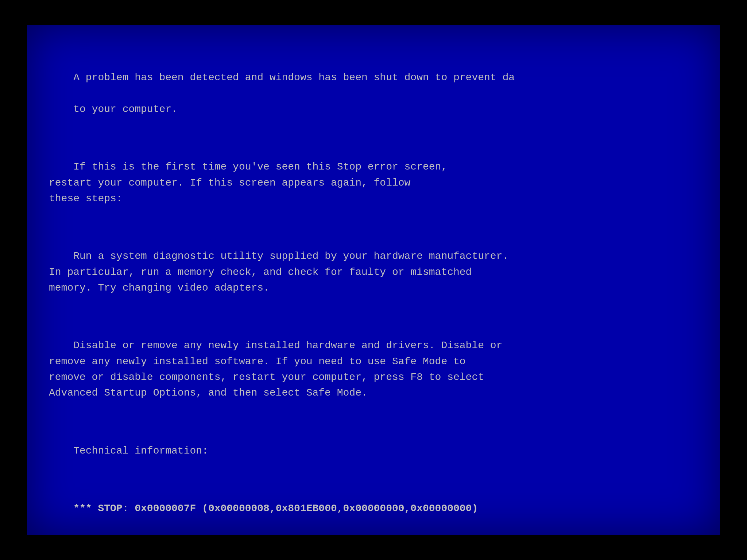  What do you see at coordinates (374, 558) in the screenshot?
I see `crash-dump-section: Collecting data for crash dump ... Initi…` at bounding box center [374, 558].